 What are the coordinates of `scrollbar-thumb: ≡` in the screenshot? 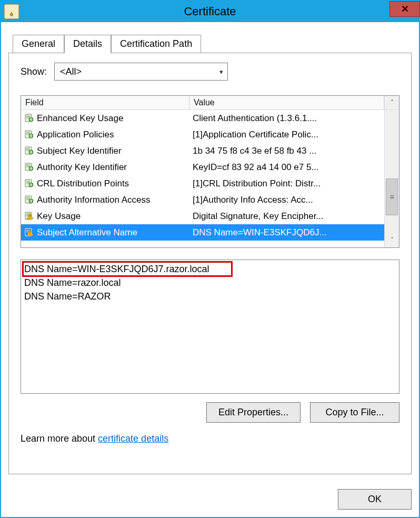 It's located at (392, 197).